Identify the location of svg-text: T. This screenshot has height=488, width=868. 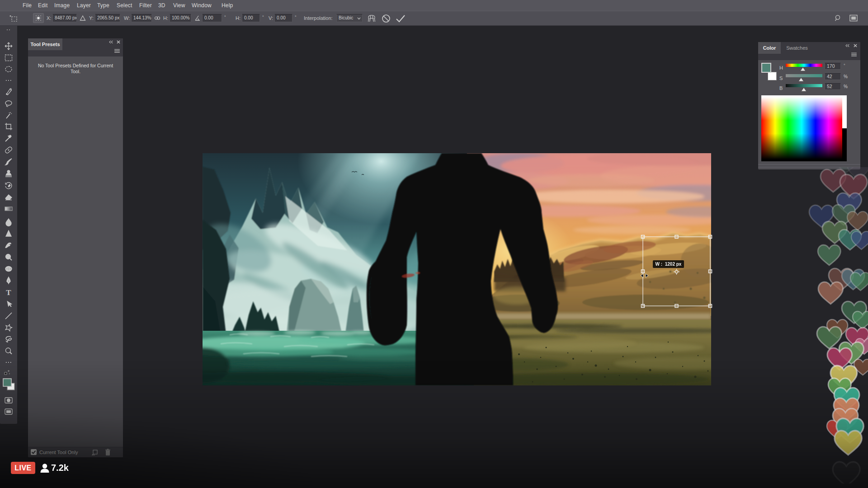
(9, 293).